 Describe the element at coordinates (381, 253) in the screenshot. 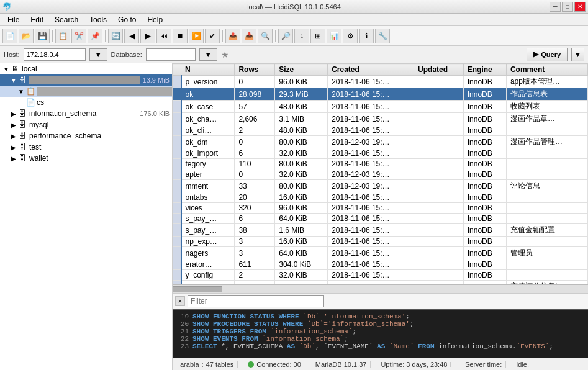

I see `table-row: nagers364.0 KiB2018-11-06 15:…InnoDB管理员` at that location.